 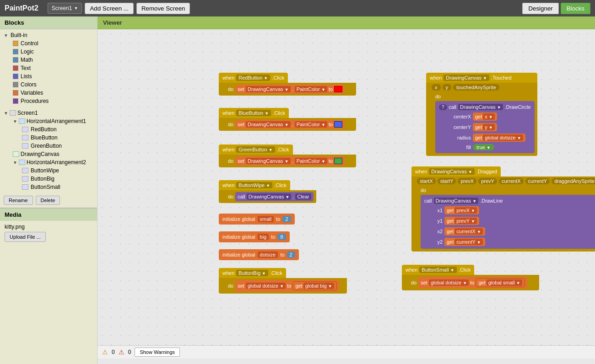 I want to click on blue-button-click-block: when BlueButton ▼ .Click do set DrawingC…, so click(x=287, y=119).